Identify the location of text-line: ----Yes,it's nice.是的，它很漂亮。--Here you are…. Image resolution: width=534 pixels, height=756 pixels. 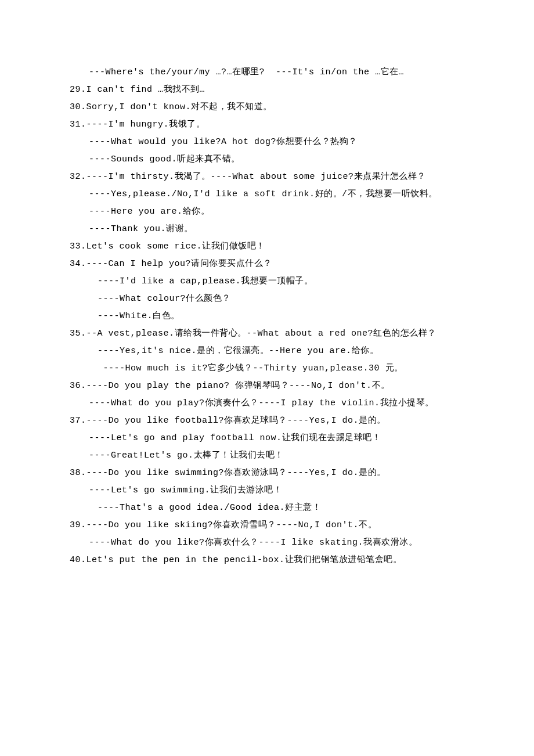
(267, 351).